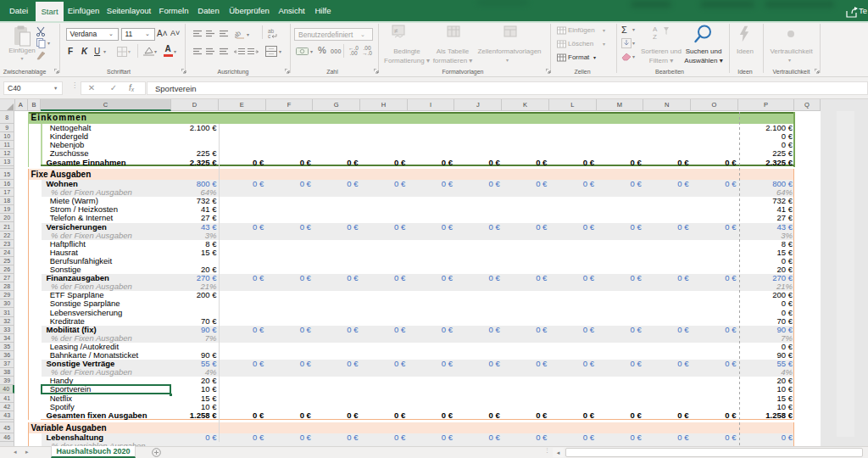 The image size is (868, 458). What do you see at coordinates (654, 36) in the screenshot?
I see `svg-text: Z` at bounding box center [654, 36].